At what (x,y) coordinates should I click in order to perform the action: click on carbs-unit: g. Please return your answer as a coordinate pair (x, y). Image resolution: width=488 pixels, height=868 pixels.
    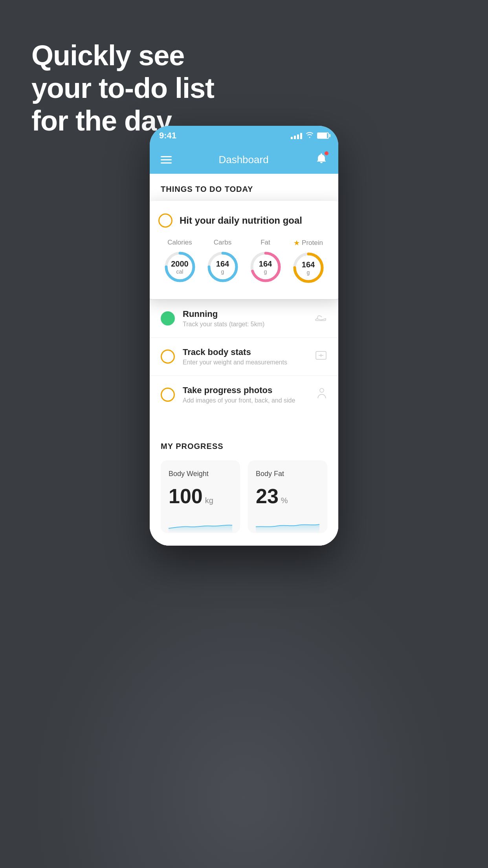
    Looking at the image, I should click on (222, 272).